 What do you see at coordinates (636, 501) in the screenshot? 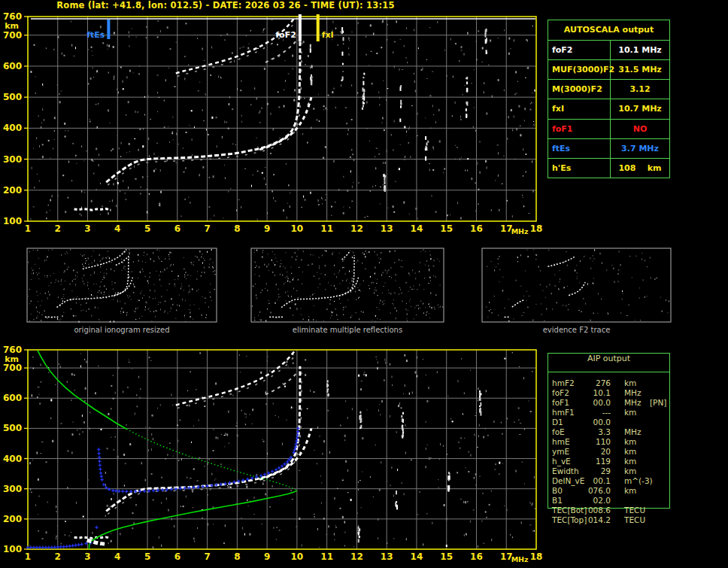
I see `aip-row-B1: B102.0` at bounding box center [636, 501].